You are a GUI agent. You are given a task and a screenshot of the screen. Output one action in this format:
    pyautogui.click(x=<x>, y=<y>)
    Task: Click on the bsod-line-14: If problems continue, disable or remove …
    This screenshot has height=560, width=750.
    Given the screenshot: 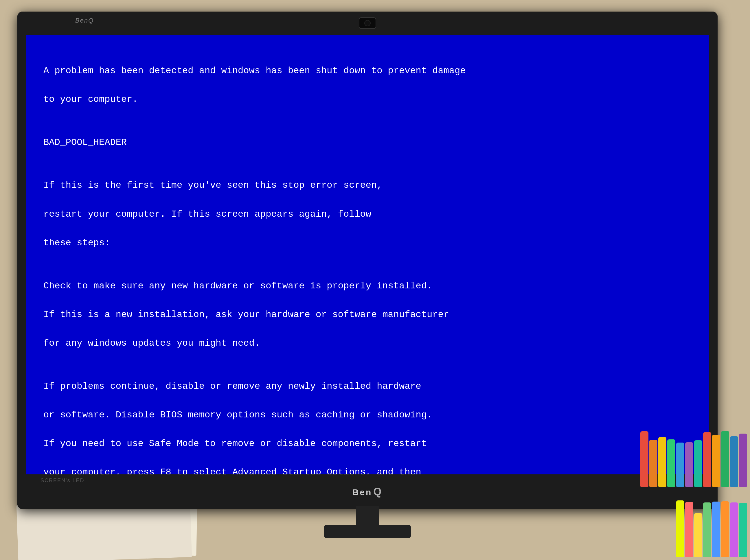 What is the action you would take?
    pyautogui.click(x=368, y=386)
    